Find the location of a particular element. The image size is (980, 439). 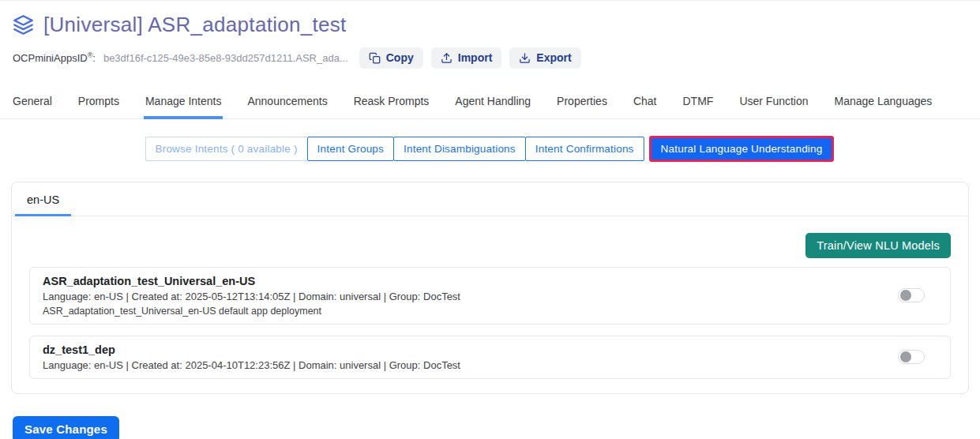

train-view-nlu-models-button: Train/View NLU Models is located at coordinates (878, 246).